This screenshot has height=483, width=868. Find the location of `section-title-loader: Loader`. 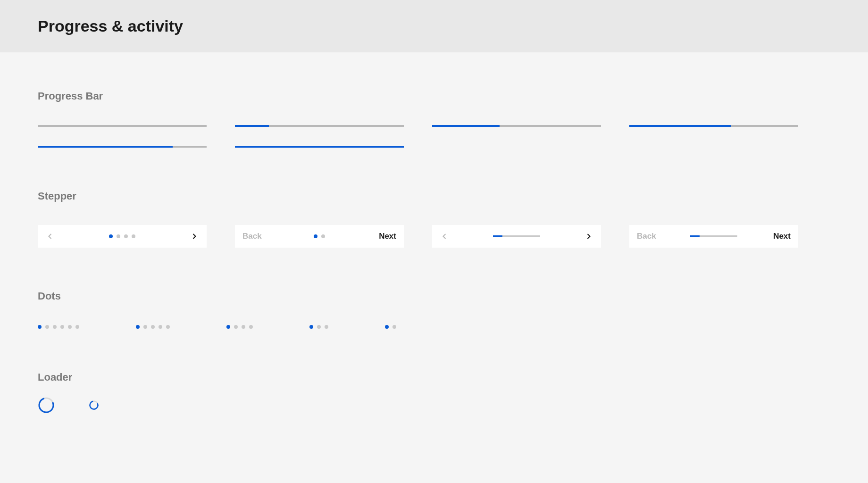

section-title-loader: Loader is located at coordinates (434, 377).